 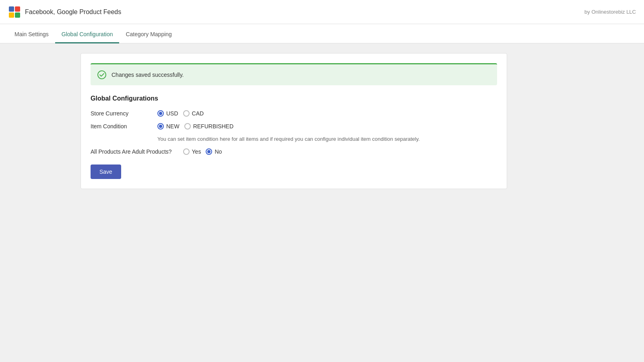 What do you see at coordinates (131, 152) in the screenshot?
I see `adult-products-label: All Products Are Adult Products?` at bounding box center [131, 152].